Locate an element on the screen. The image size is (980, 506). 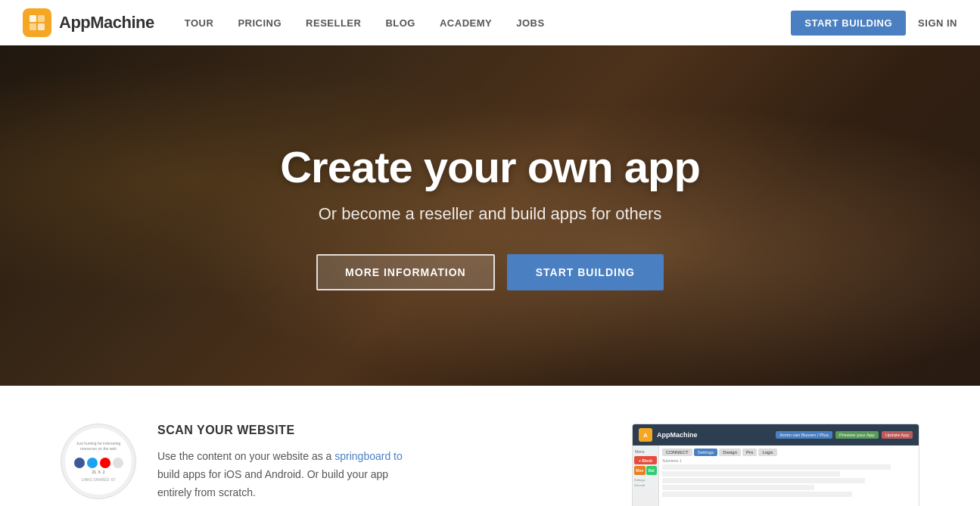
scan-feature: Just hunting for interesting resources o… is located at coordinates (324, 464).